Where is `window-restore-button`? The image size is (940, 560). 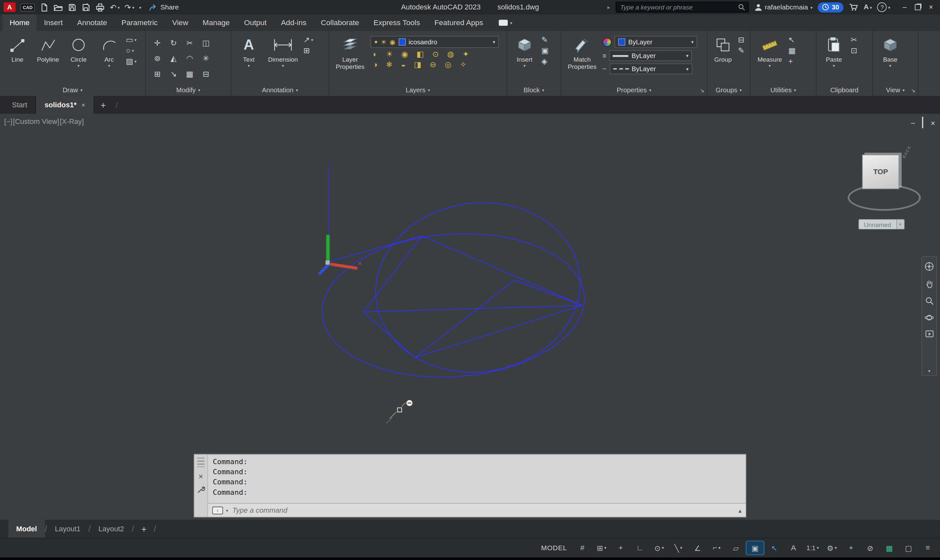
window-restore-button is located at coordinates (918, 7).